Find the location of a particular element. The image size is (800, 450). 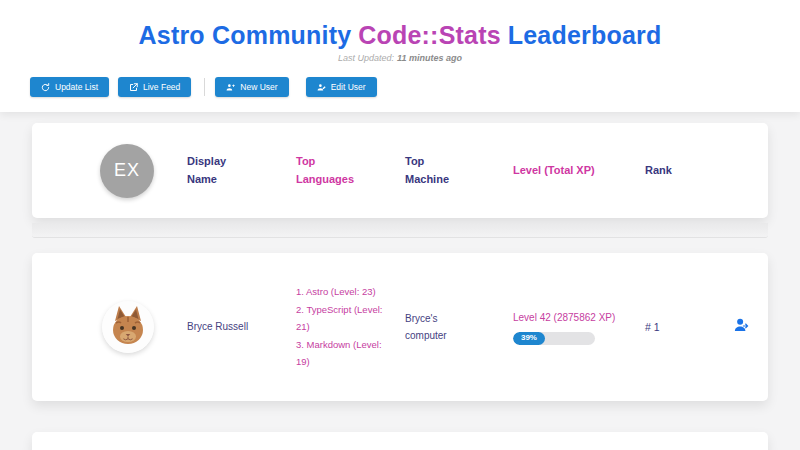

edit-user-button: Edit User is located at coordinates (342, 87).